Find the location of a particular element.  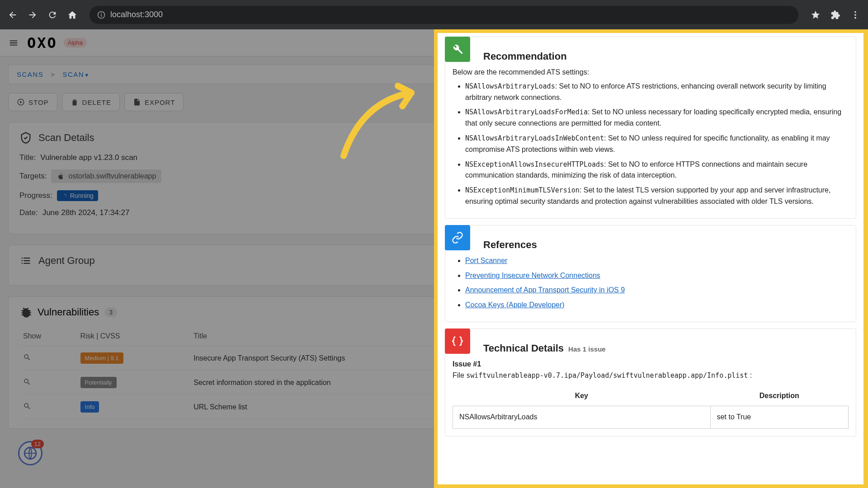

hamburger-menu is located at coordinates (14, 43).